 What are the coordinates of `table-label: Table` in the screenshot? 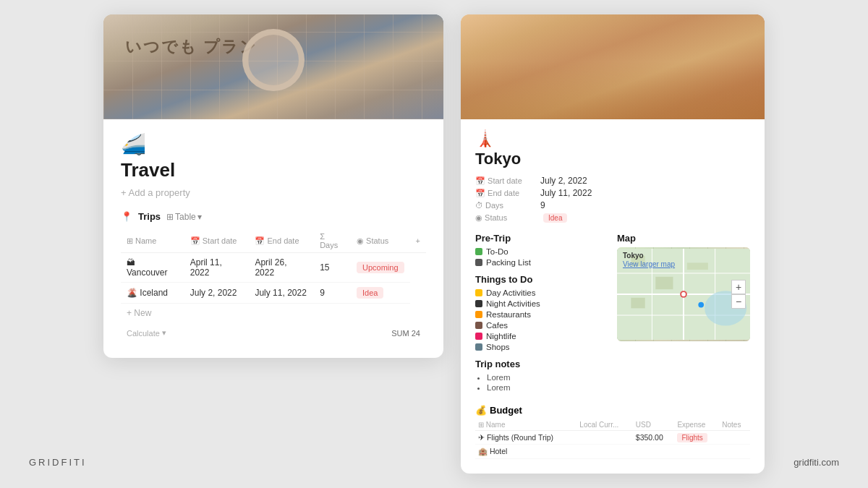 It's located at (185, 217).